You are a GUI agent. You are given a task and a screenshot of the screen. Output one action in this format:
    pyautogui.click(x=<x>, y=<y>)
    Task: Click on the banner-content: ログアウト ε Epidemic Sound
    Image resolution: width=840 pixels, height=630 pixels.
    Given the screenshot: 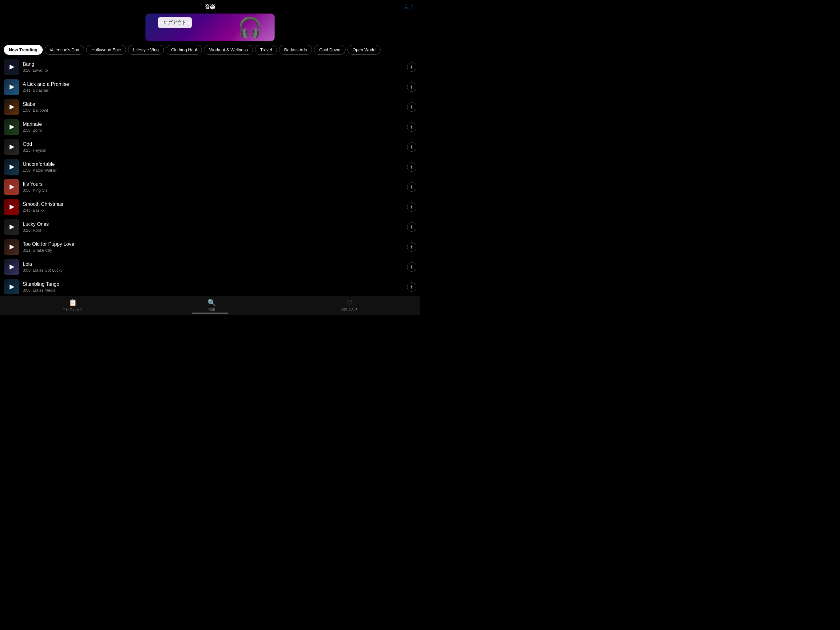 What is the action you would take?
    pyautogui.click(x=172, y=23)
    